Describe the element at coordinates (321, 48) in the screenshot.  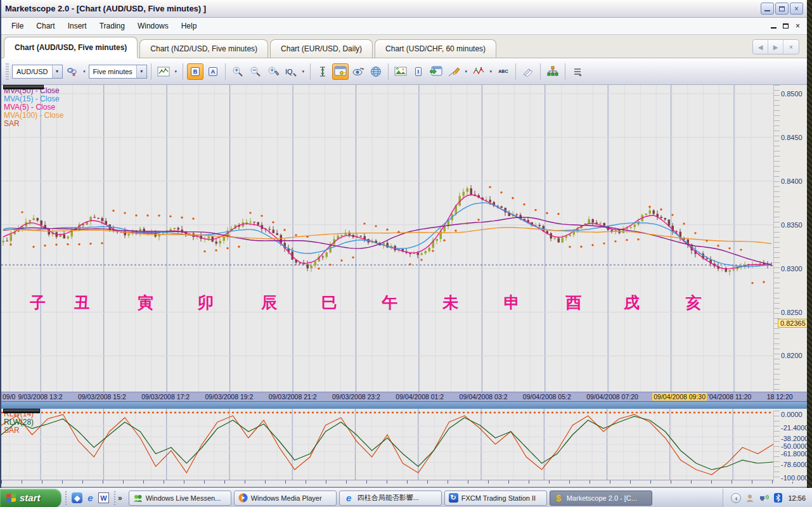
I see `tab-chart-2: Chart (EUR/USD, Daily)` at that location.